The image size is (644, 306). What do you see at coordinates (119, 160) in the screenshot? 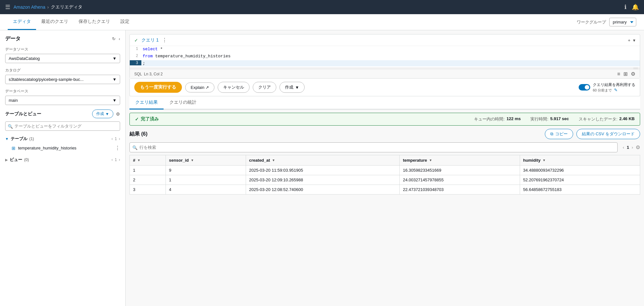
I see `views-next-icon: ›` at bounding box center [119, 160].